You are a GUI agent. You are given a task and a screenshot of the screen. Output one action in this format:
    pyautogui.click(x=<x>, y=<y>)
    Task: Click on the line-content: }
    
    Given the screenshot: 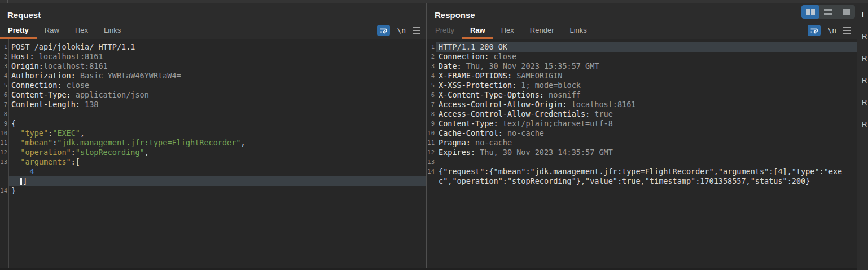 What is the action you would take?
    pyautogui.click(x=217, y=191)
    